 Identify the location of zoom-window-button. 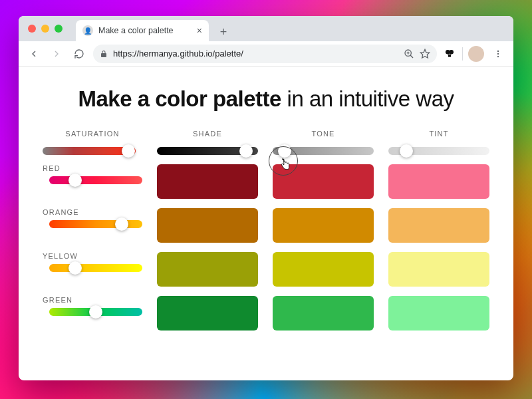
(59, 29).